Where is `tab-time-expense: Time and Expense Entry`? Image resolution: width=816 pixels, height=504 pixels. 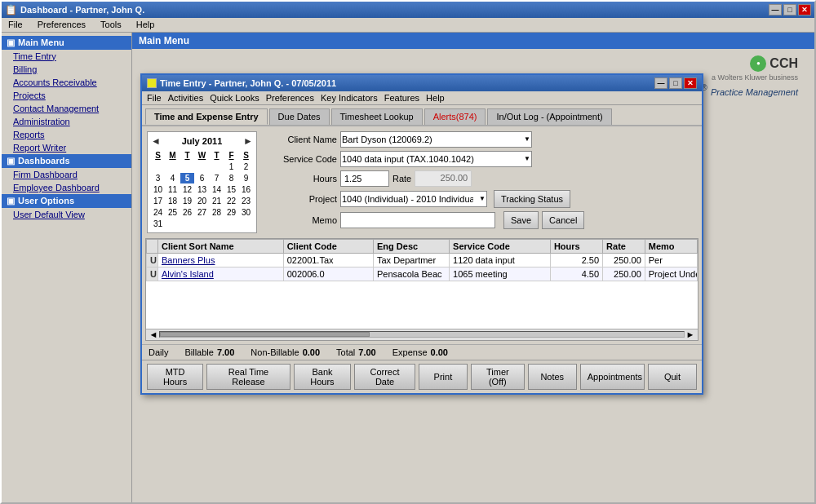
tab-time-expense: Time and Expense Entry is located at coordinates (206, 117).